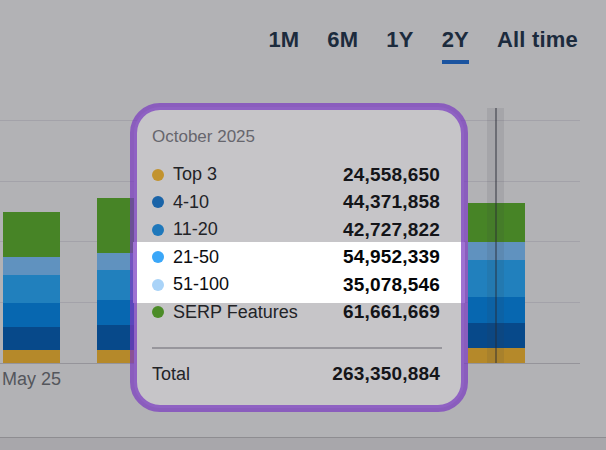 This screenshot has height=450, width=606. What do you see at coordinates (392, 175) in the screenshot?
I see `series-value: 24,558,650` at bounding box center [392, 175].